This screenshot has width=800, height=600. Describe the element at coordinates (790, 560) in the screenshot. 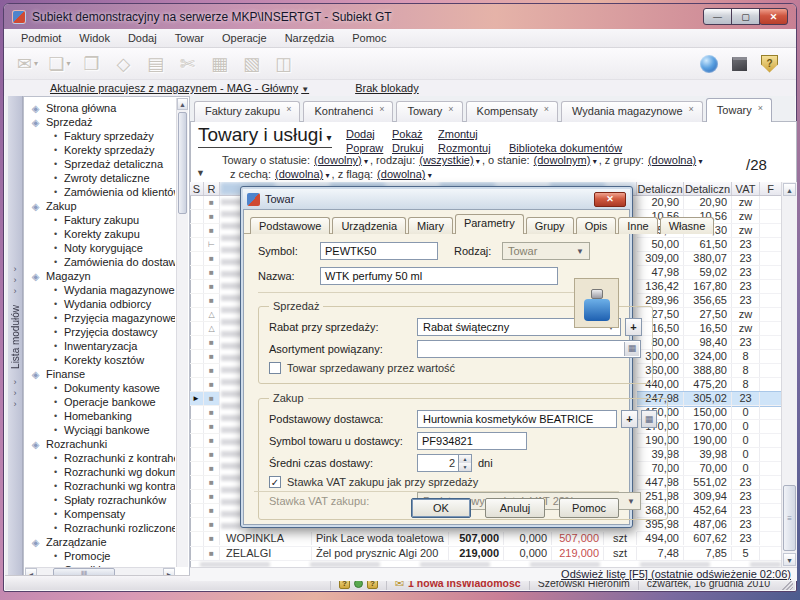

I see `scroll-down-icon: ▼` at that location.